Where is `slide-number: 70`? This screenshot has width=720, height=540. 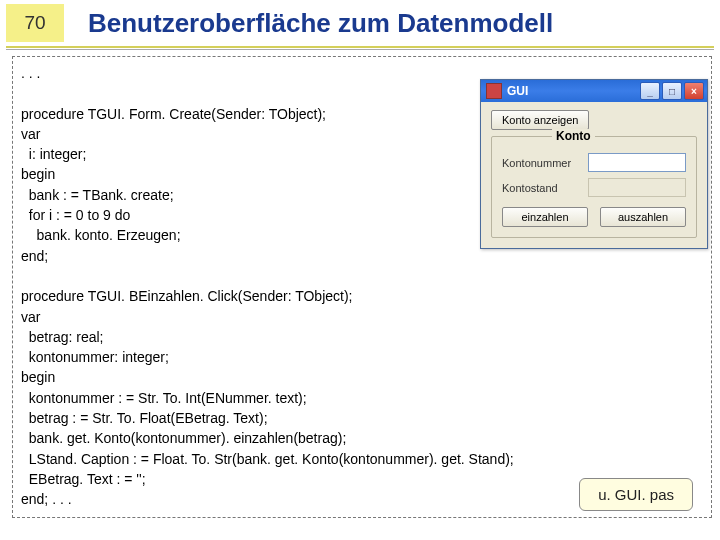
slide-number: 70 is located at coordinates (35, 23).